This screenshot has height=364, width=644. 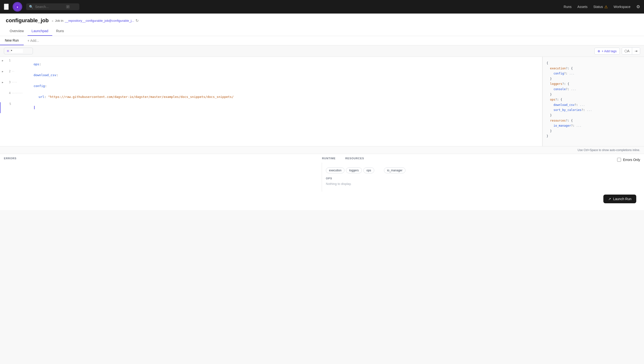 I want to click on status-warning-icon: ⚠, so click(x=606, y=7).